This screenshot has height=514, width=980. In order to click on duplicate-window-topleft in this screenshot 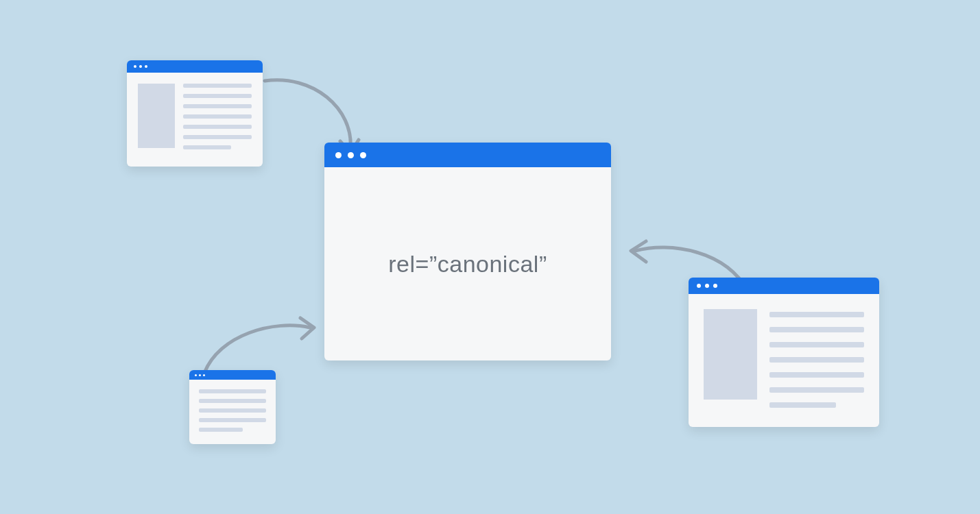, I will do `click(195, 114)`.